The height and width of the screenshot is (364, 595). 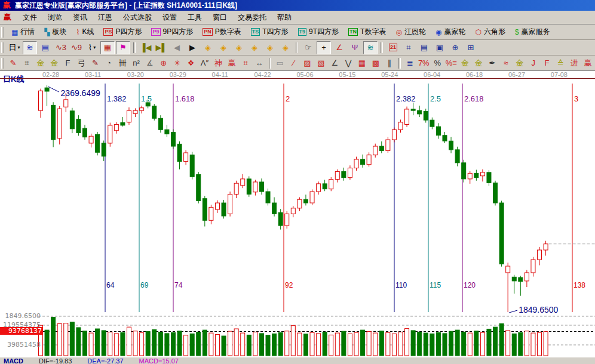 What do you see at coordinates (298, 360) in the screenshot?
I see `status-bar: MACD DIF=-19.83 DEA=-27.37 MACD=15.07` at bounding box center [298, 360].